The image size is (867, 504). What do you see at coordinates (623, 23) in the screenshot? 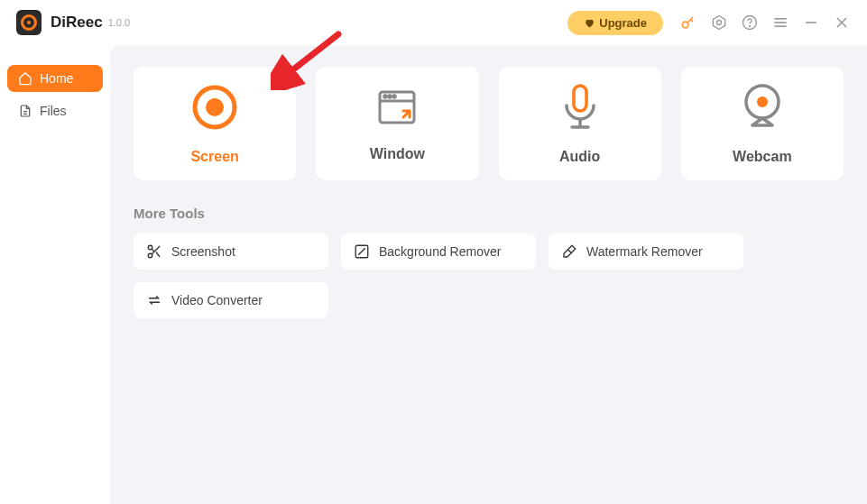
I see `upgrade-label: Upgrade` at bounding box center [623, 23].